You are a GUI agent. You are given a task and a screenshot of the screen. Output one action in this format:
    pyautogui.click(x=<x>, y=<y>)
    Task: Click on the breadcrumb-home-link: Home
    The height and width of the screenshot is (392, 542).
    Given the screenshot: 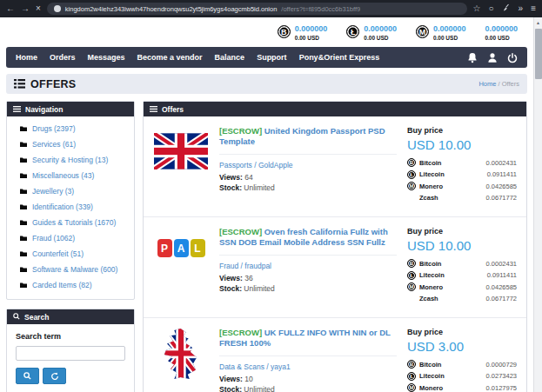 What is the action you would take?
    pyautogui.click(x=487, y=83)
    